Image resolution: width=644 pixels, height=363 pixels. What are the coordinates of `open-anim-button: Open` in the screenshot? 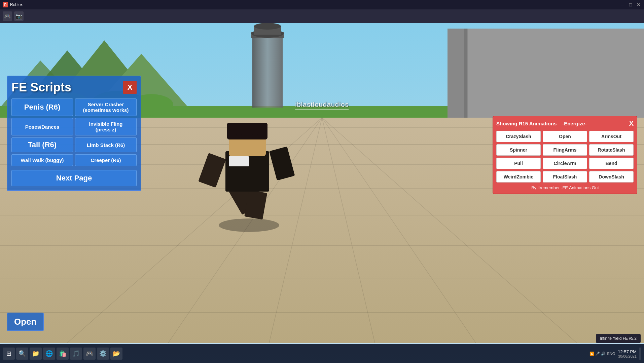 It's located at (565, 136).